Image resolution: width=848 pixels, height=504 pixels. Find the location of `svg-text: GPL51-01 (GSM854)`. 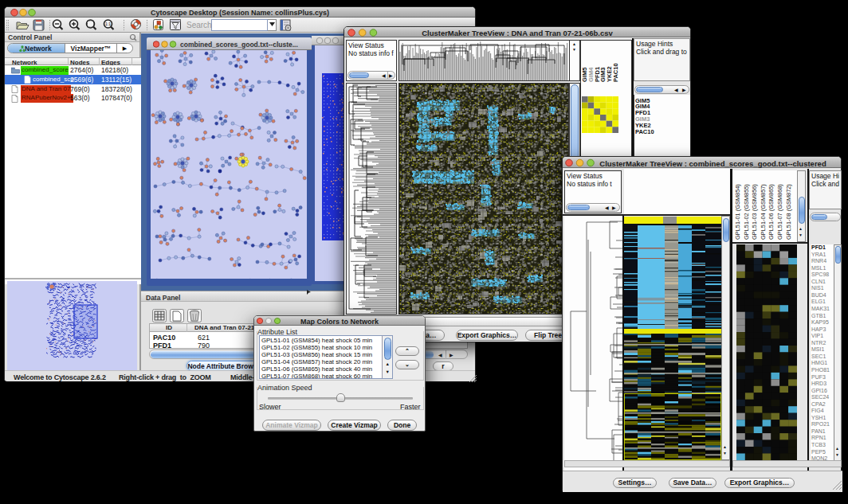

svg-text: GPL51-01 (GSM854) is located at coordinates (738, 212).